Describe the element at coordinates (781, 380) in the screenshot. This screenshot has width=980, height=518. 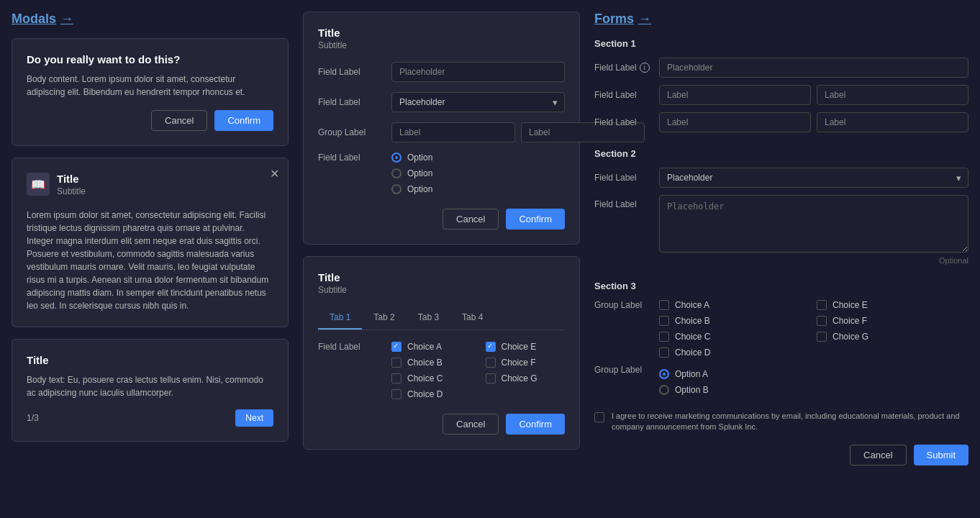
I see `s3-group-2-row: Group Label Option A Option B` at that location.